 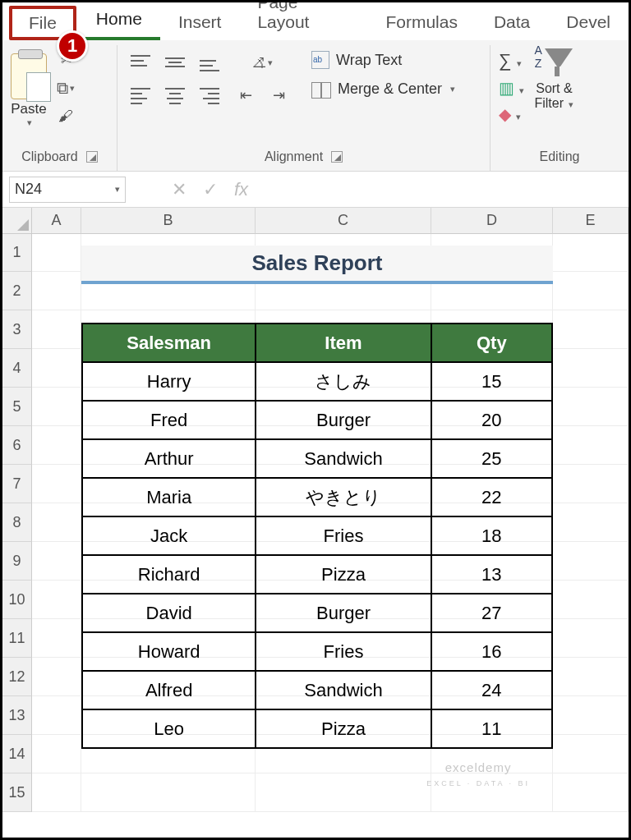 I want to click on cell-qty: 22, so click(x=491, y=498).